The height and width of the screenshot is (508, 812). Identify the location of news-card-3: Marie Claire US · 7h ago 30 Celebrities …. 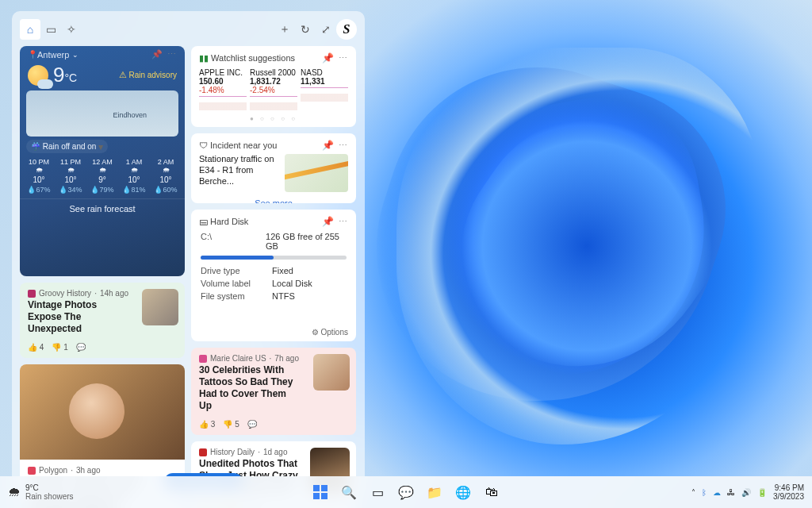
(274, 391).